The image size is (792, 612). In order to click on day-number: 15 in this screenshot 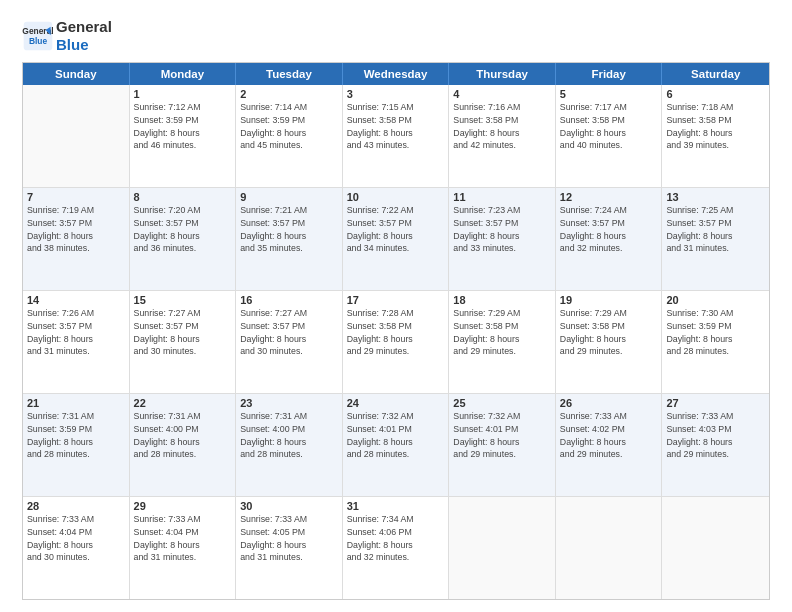, I will do `click(183, 300)`.